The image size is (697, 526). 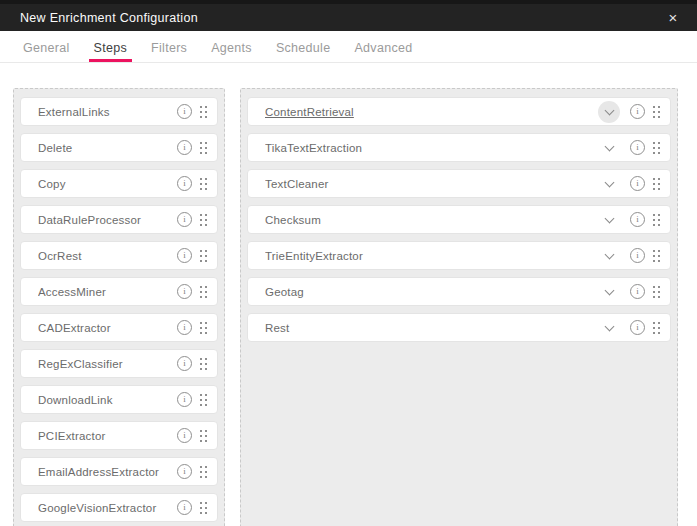 What do you see at coordinates (119, 148) in the screenshot?
I see `step-card: Delete i` at bounding box center [119, 148].